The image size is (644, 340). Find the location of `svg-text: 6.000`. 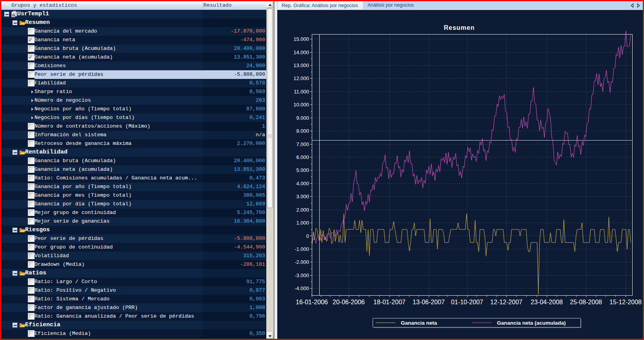

svg-text: 6.000 is located at coordinates (303, 157).